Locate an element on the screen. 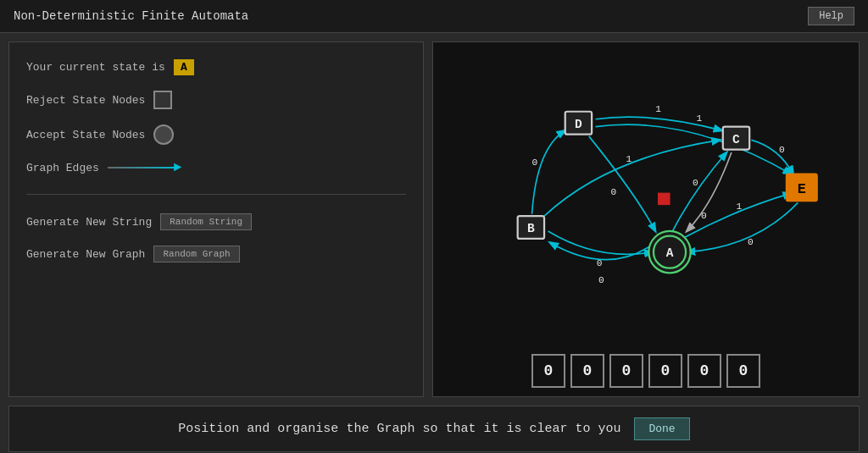 The width and height of the screenshot is (868, 453). reject-state-box is located at coordinates (163, 100).